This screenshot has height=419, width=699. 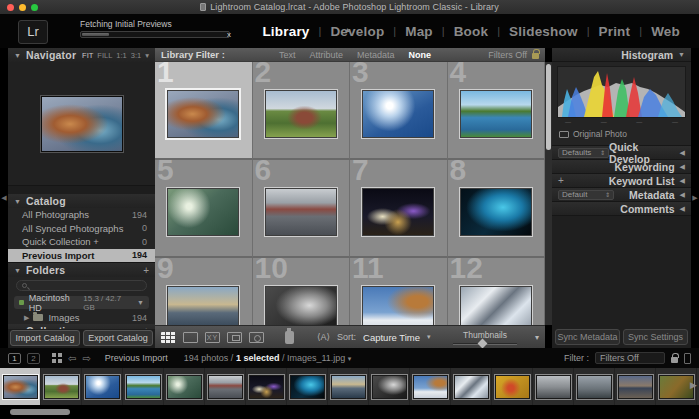 What do you see at coordinates (496, 114) in the screenshot?
I see `photo-thumbnail-lake-shore` at bounding box center [496, 114].